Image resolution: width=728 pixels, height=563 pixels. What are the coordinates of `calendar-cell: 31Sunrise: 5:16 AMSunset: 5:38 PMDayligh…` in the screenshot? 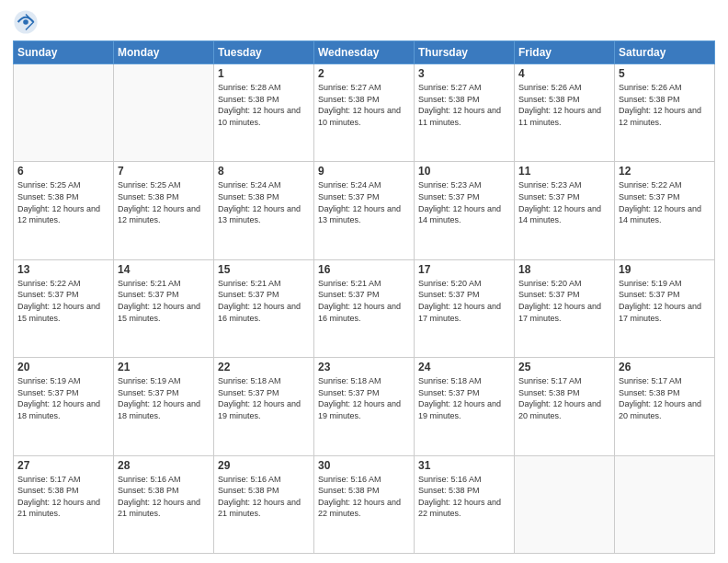 It's located at (465, 504).